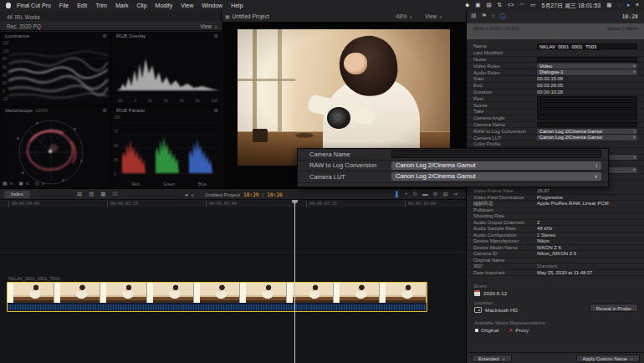  What do you see at coordinates (555, 73) in the screenshot?
I see `inspector-row: Audio Roles Dialogue-1` at bounding box center [555, 73].